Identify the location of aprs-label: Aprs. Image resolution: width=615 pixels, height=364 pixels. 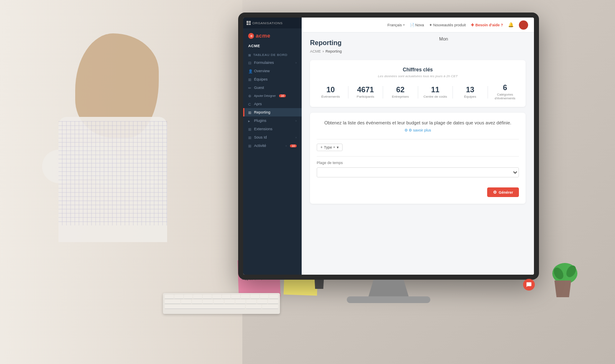
(258, 104).